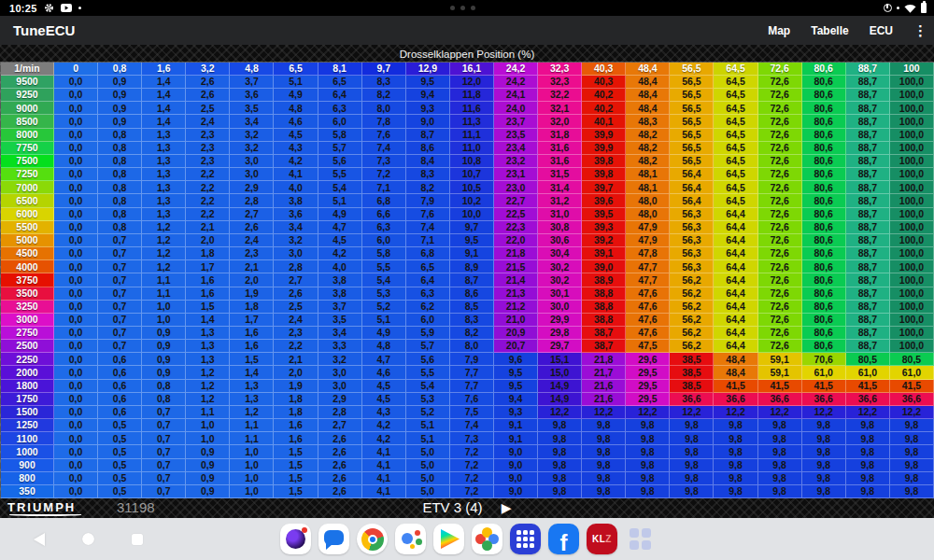 This screenshot has width=934, height=560. Describe the element at coordinates (516, 121) in the screenshot. I see `map-cell: 23,7` at that location.